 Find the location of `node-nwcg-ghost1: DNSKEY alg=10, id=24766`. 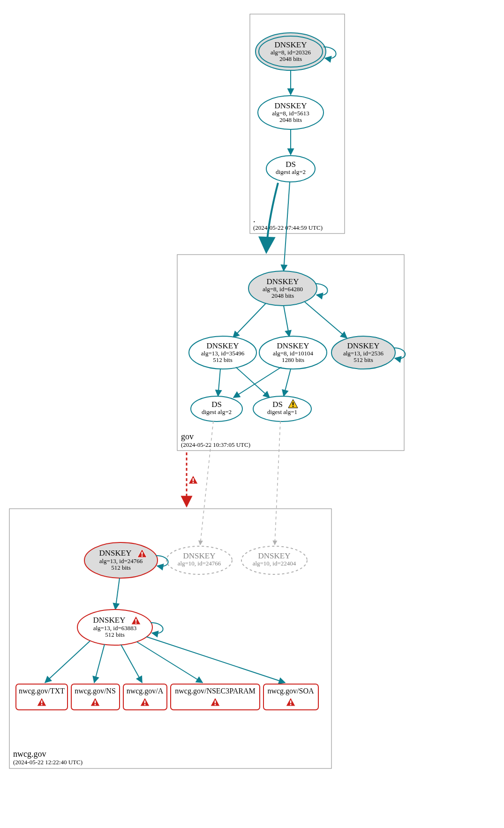

node-nwcg-ghost1: DNSKEY alg=10, id=24766 is located at coordinates (199, 560).